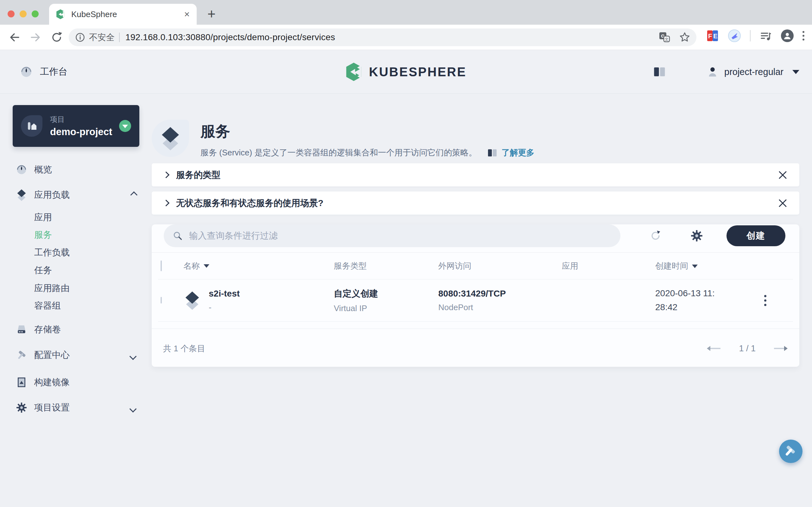 Image resolution: width=812 pixels, height=507 pixels. Describe the element at coordinates (475, 203) in the screenshot. I see `banner-stateless-stateful: 无状态服务和有状态服务的使用场景?` at that location.